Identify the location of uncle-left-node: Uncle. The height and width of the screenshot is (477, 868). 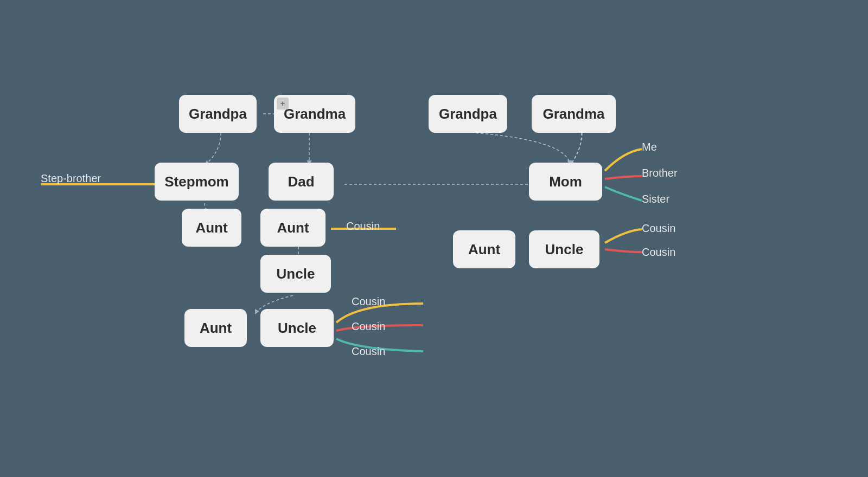
(296, 274).